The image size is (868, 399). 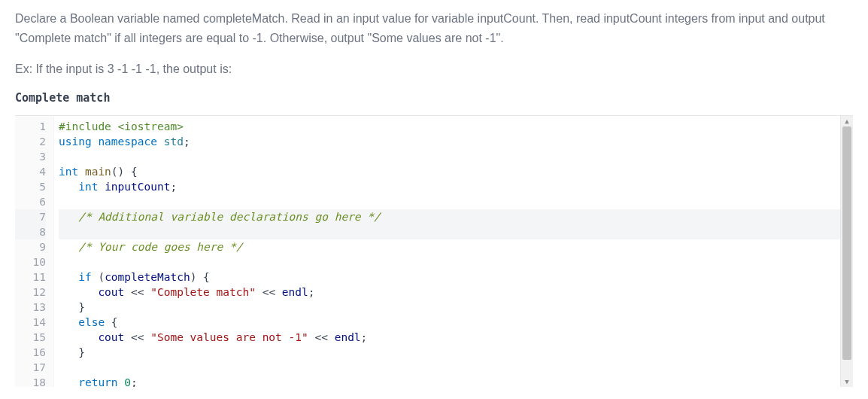 I want to click on line-number: 12, so click(x=30, y=292).